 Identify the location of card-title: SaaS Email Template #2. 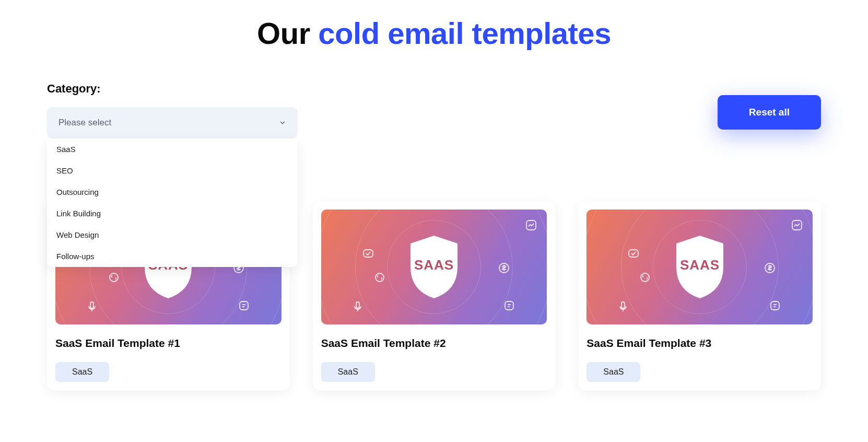
(435, 343).